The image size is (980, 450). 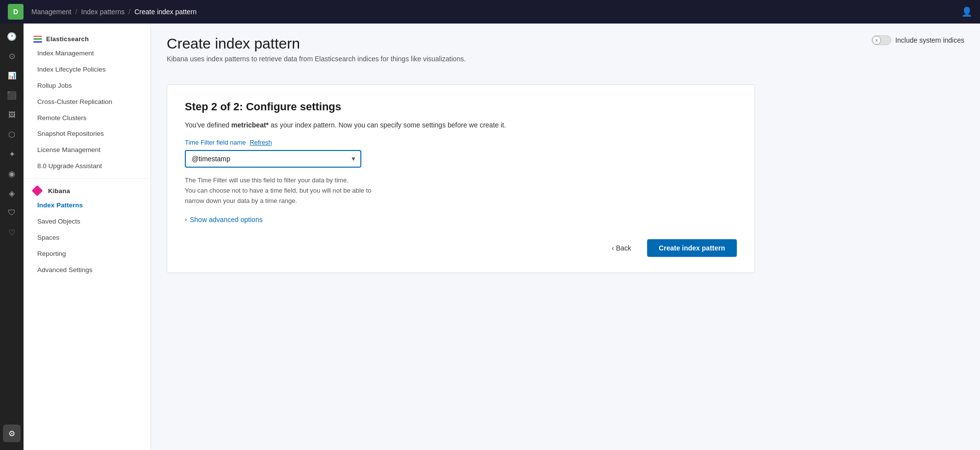 I want to click on sidebar-management-icon: ⚙, so click(x=12, y=433).